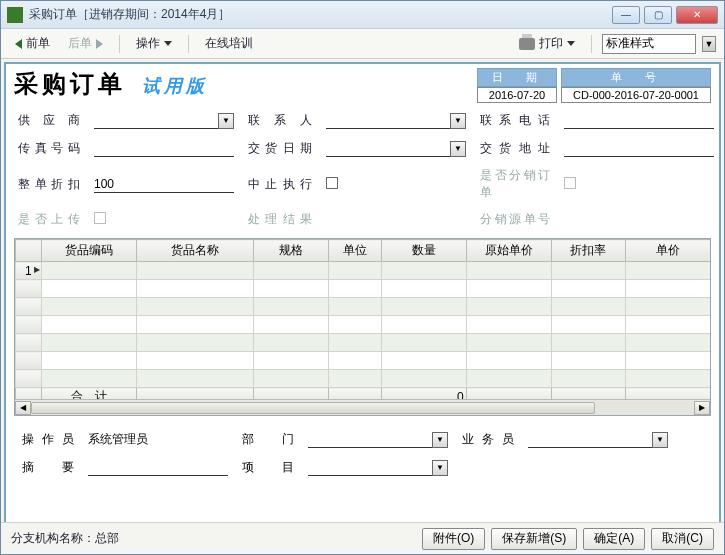 This screenshot has height=555, width=725. I want to click on col-header: 单位, so click(354, 251).